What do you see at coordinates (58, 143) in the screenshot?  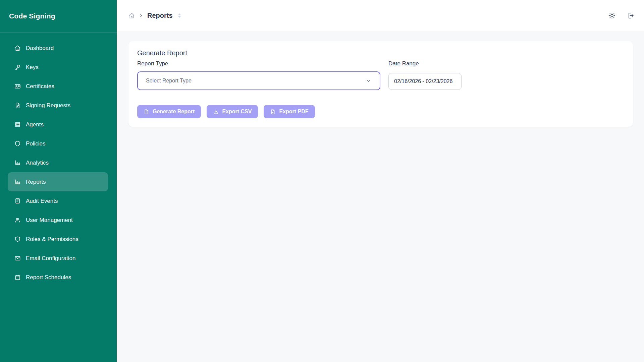 I see `sidebar-item-policies: Policies` at bounding box center [58, 143].